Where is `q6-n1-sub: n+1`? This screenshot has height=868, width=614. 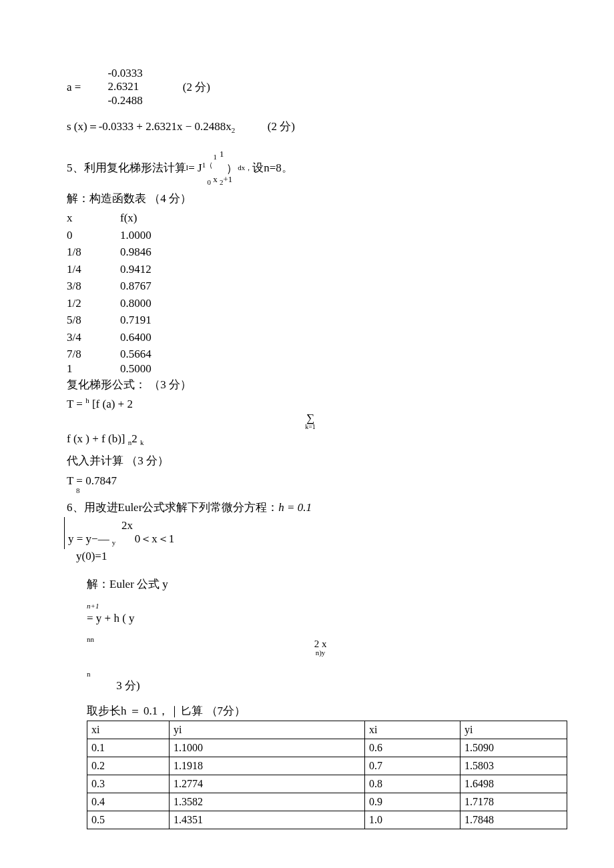 q6-n1-sub: n+1 is located at coordinates (320, 600).